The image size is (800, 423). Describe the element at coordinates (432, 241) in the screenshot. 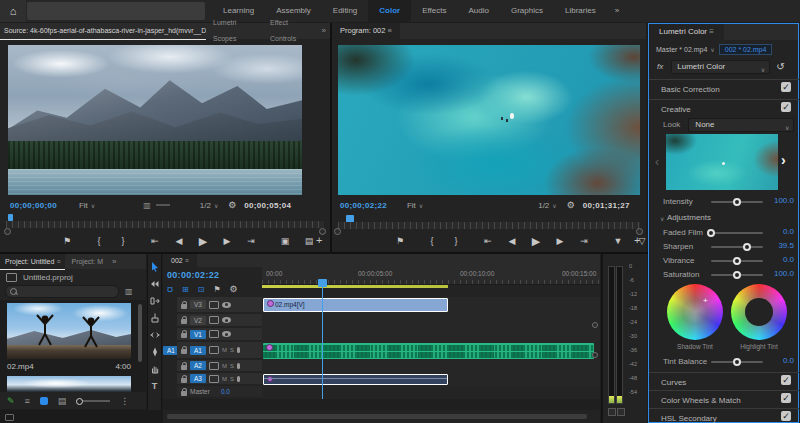

I see `mark-in-icon: {` at that location.